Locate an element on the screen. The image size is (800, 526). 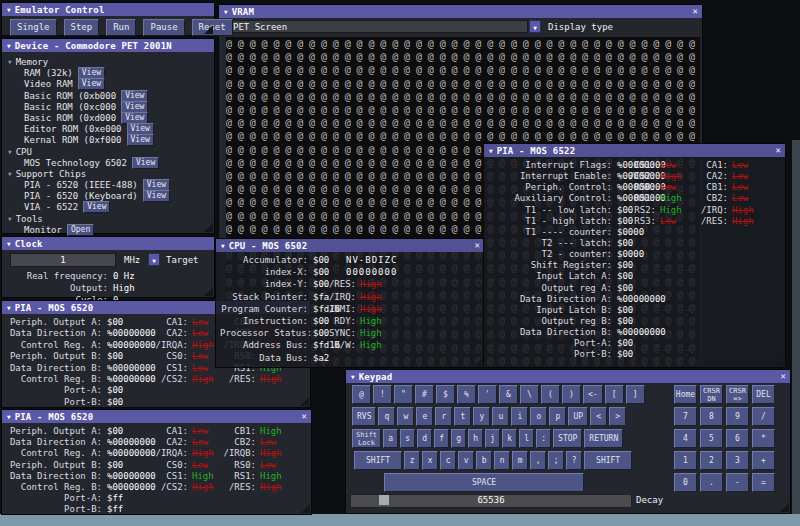
pia-keyboard-titlebar: ▼PIA - MOS 6520 ✕ is located at coordinates (156, 416).